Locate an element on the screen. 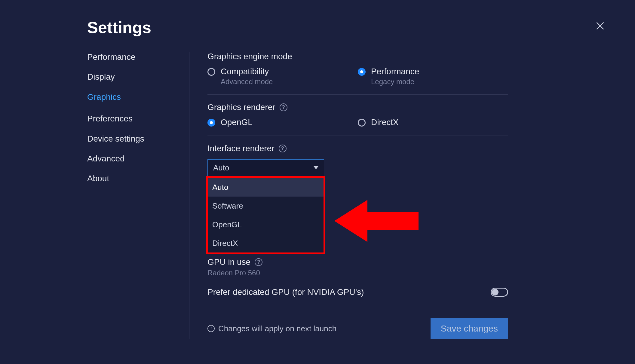 This screenshot has height=364, width=635. prefer-dedicated-gpu-label: Prefer dedicated GPU (for NVIDIA GPU's) is located at coordinates (286, 292).